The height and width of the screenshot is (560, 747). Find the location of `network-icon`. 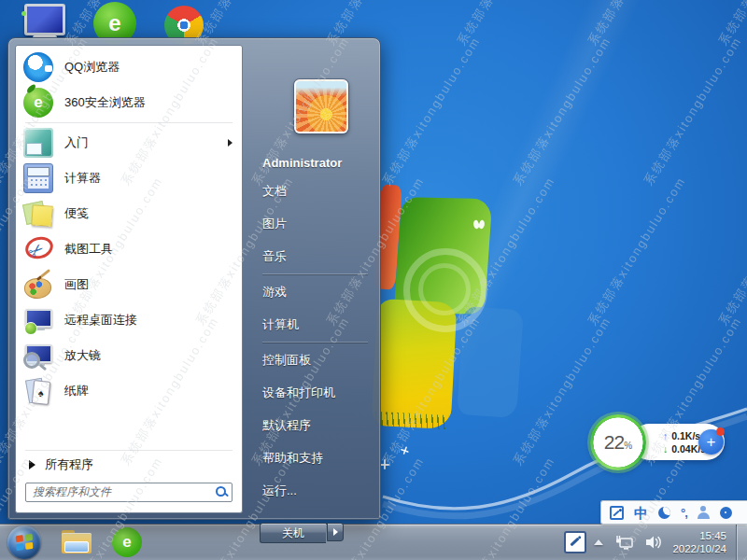

network-icon is located at coordinates (625, 542).